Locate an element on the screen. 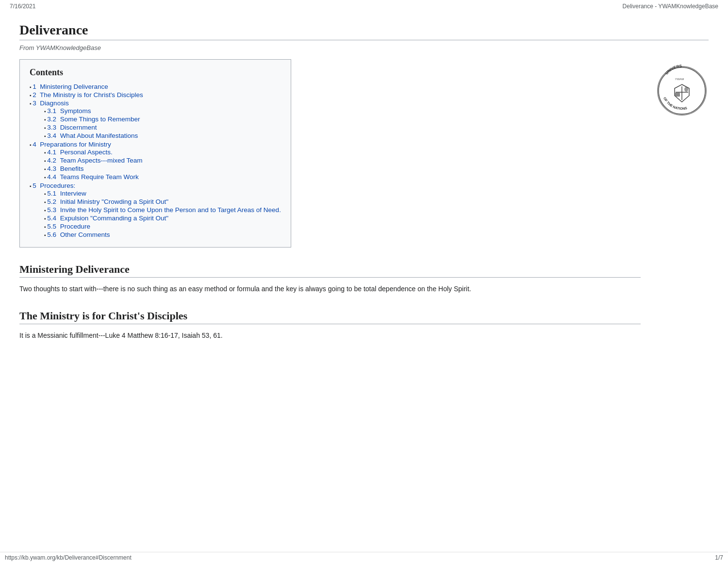  toc-link-5-2: 5.2 Initial Ministry "Crowding a Spirit … is located at coordinates (108, 202).